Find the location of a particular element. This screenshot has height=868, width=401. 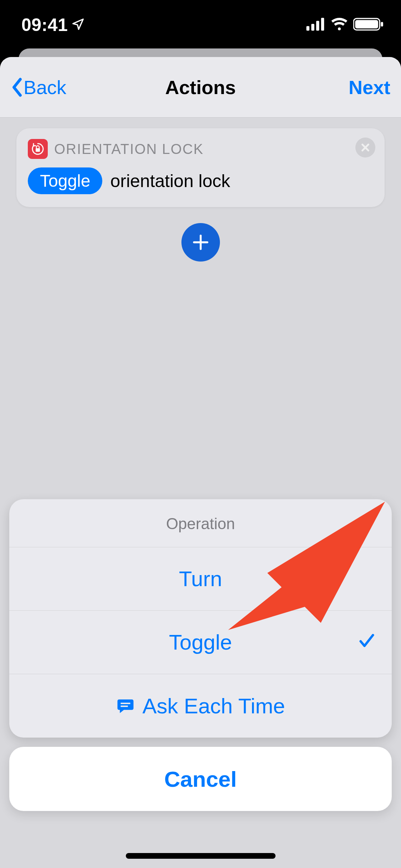

cellular-signal-icon is located at coordinates (316, 25).